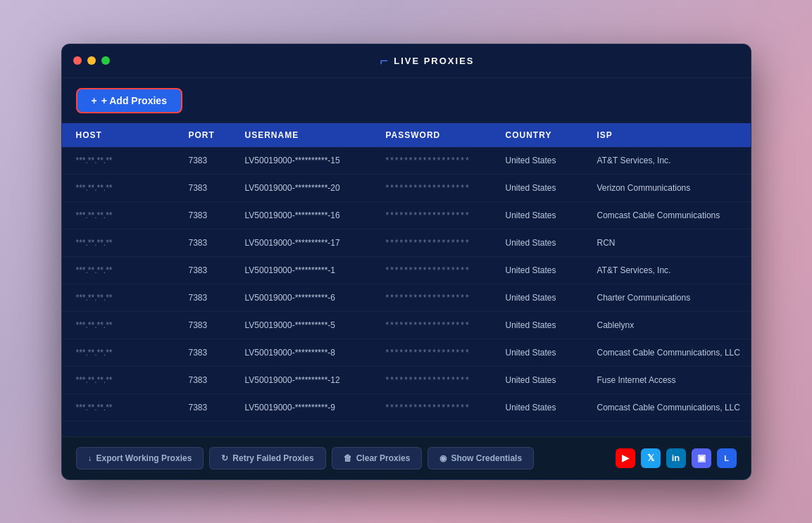 This screenshot has height=523, width=812. I want to click on clear-label: Clear Proxies, so click(383, 458).